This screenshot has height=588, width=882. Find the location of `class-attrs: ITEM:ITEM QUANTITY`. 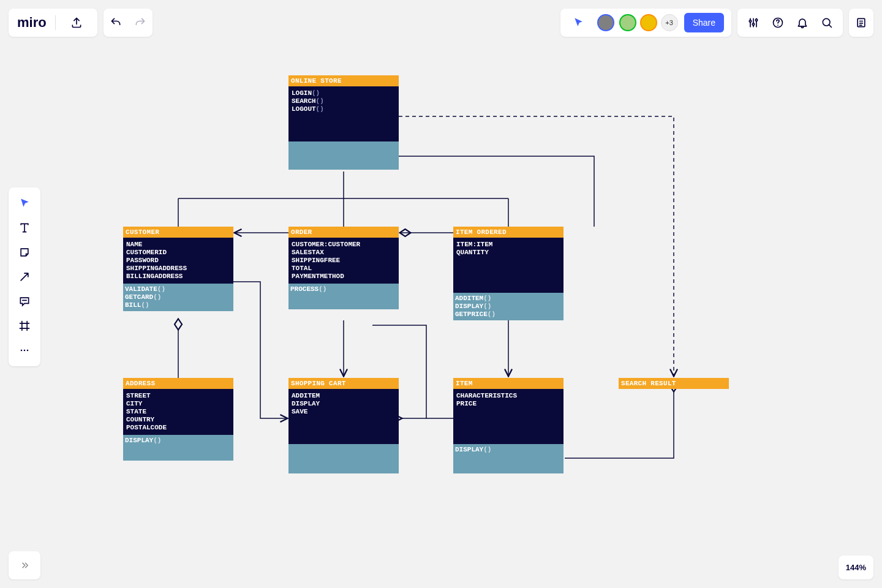

class-attrs: ITEM:ITEM QUANTITY is located at coordinates (508, 265).